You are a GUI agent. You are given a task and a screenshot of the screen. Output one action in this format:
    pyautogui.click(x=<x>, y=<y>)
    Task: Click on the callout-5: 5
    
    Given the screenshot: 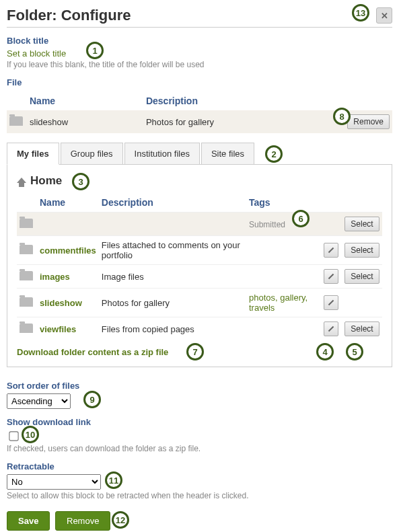 What is the action you would take?
    pyautogui.click(x=355, y=352)
    